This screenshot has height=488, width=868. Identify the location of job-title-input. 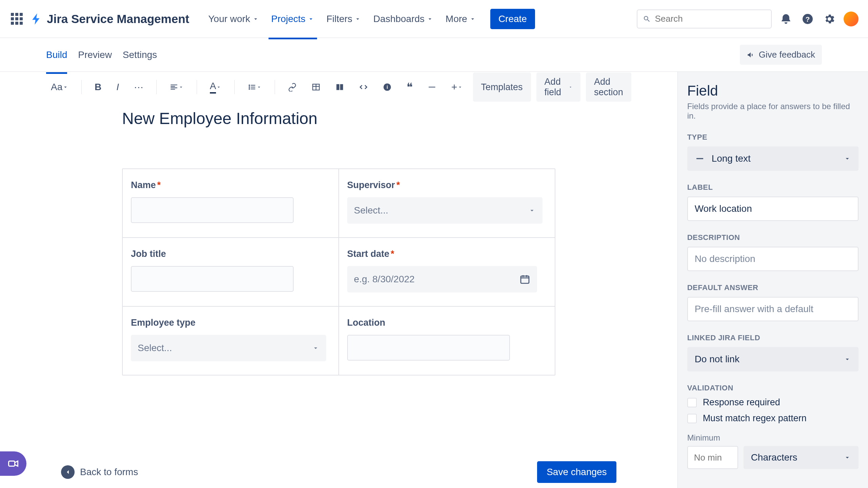
(212, 279).